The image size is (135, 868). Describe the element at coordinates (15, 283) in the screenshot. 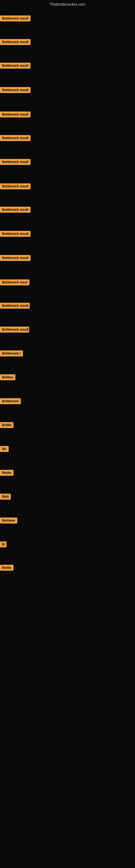

I see `bottleneck-result-badge: Bottleneck resul` at that location.